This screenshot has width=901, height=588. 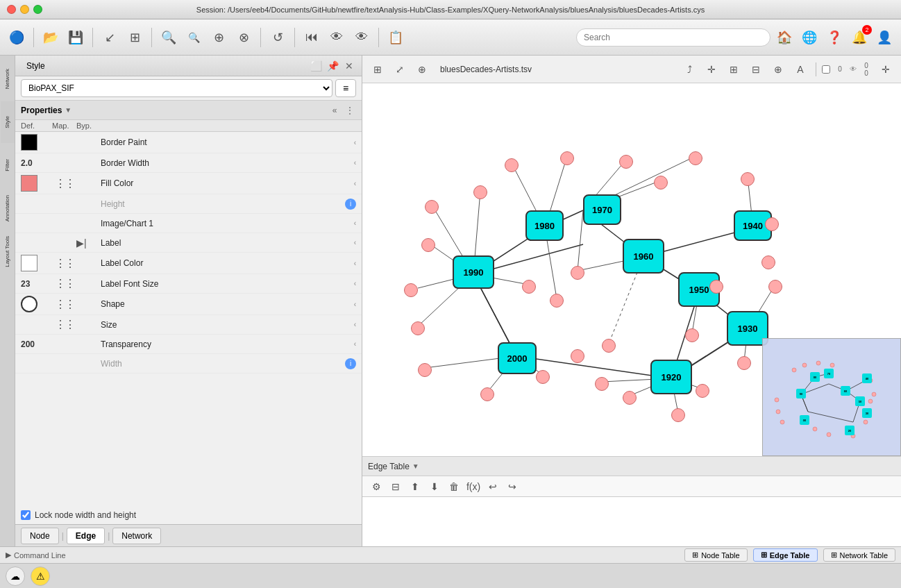 I want to click on property-size: ⋮⋮ Size ‹, so click(x=189, y=325).